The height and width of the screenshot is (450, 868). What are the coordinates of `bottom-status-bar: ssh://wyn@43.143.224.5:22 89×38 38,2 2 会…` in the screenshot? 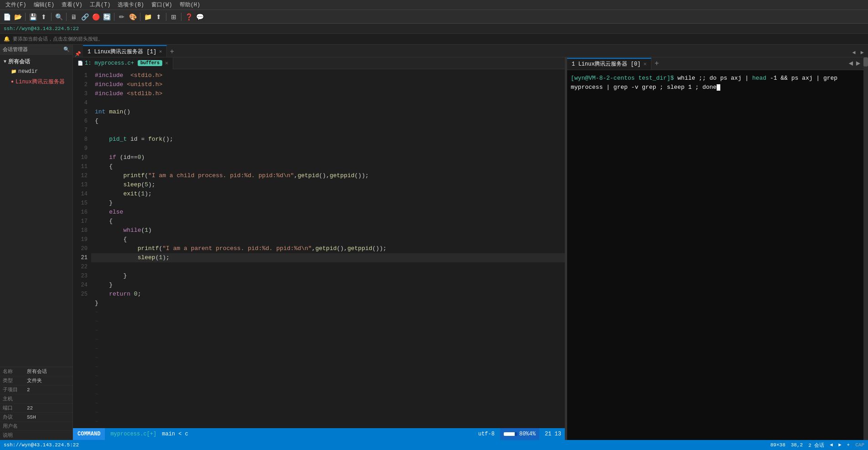 It's located at (434, 445).